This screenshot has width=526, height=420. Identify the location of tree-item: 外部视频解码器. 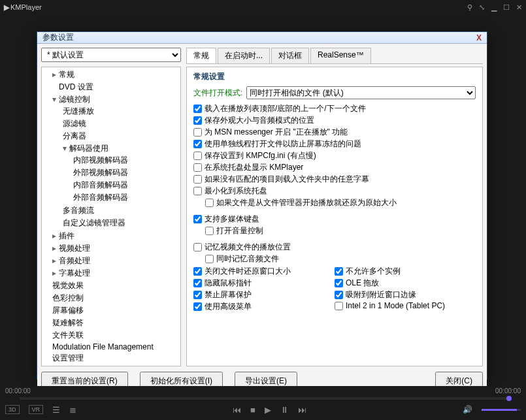
(125, 172).